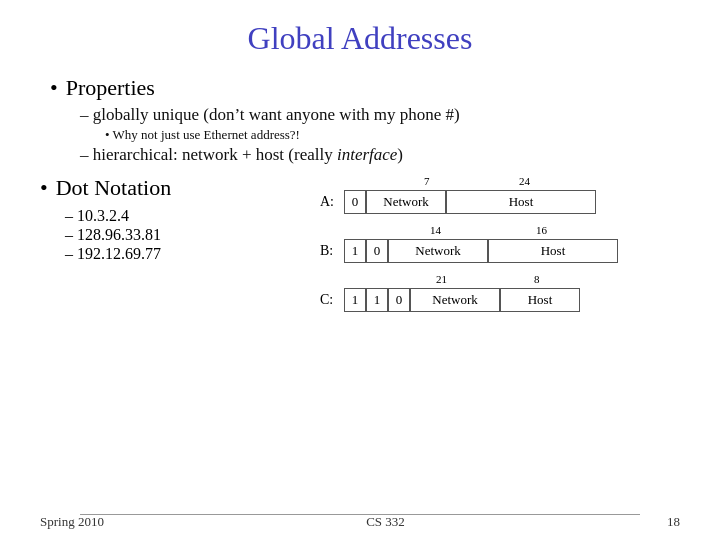 This screenshot has height=540, width=720. I want to click on row-a-numbers: 7 24, so click(522, 182).